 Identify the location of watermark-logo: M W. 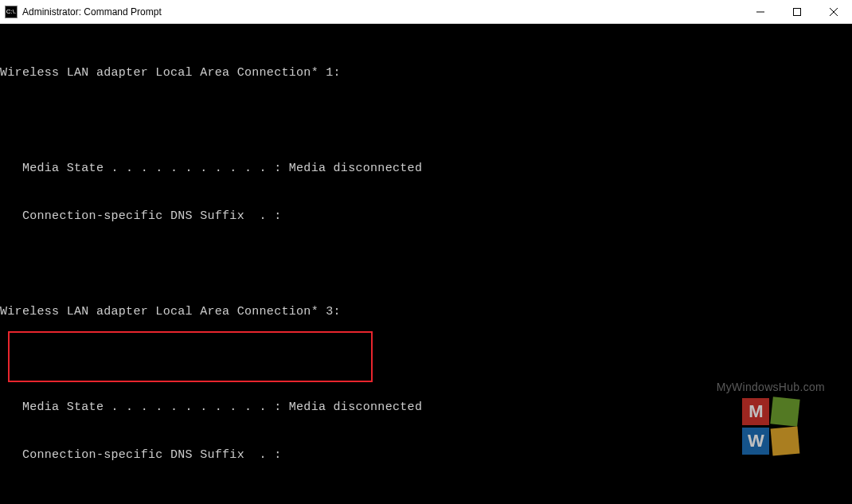
(771, 427).